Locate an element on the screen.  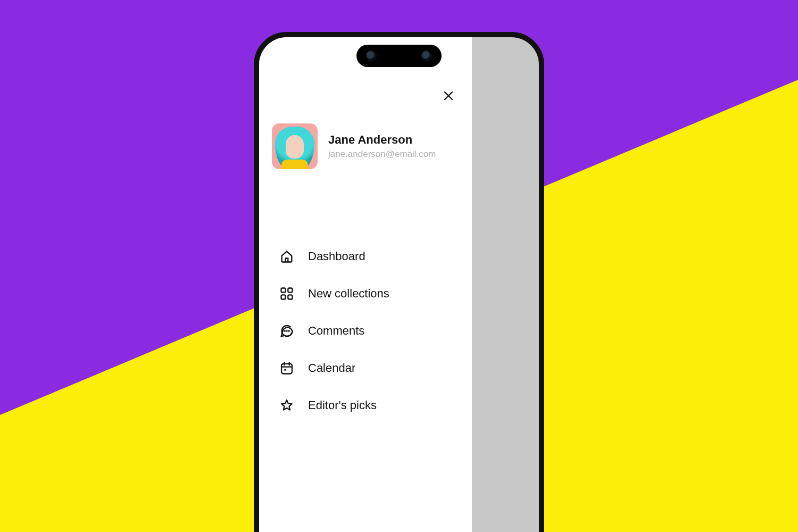
menu-item-dashboard: Dashboard is located at coordinates (369, 256).